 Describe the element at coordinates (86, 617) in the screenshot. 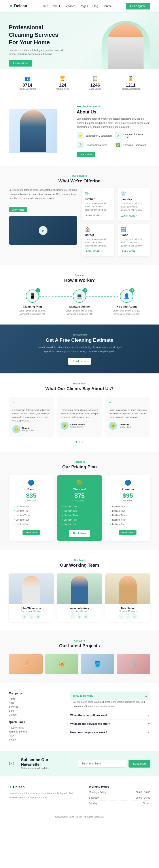

I see `linkedin-icon-2: in` at that location.